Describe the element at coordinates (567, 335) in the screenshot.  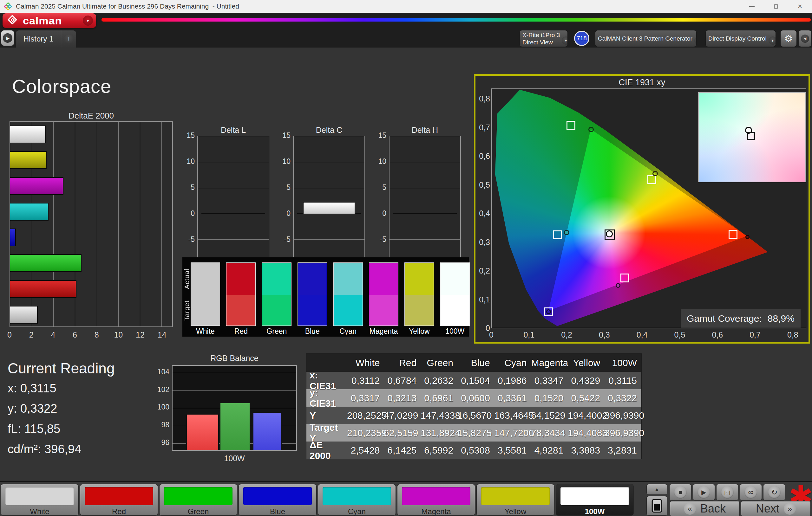
I see `axis-tick-label: 0,2` at that location.